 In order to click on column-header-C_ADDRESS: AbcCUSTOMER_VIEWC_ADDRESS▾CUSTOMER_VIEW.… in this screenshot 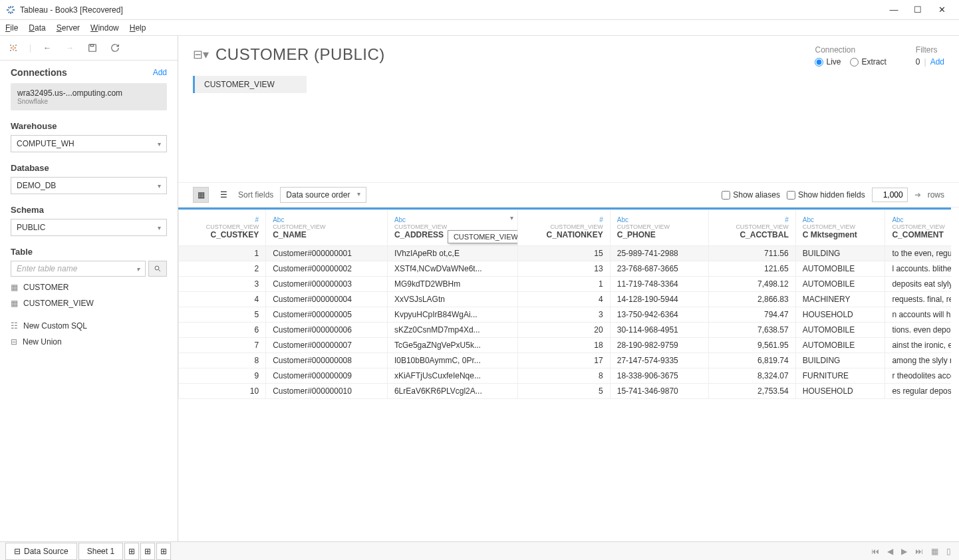, I will do `click(452, 228)`.